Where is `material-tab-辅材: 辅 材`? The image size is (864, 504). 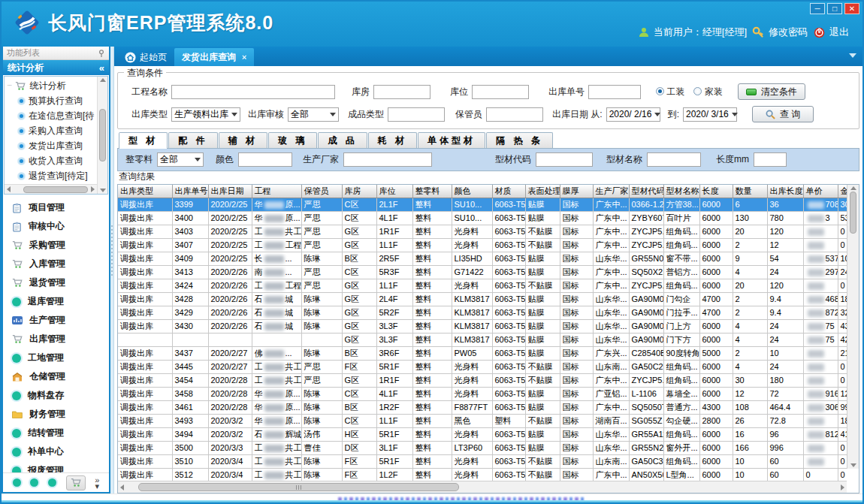
material-tab-辅材: 辅 材 is located at coordinates (243, 140).